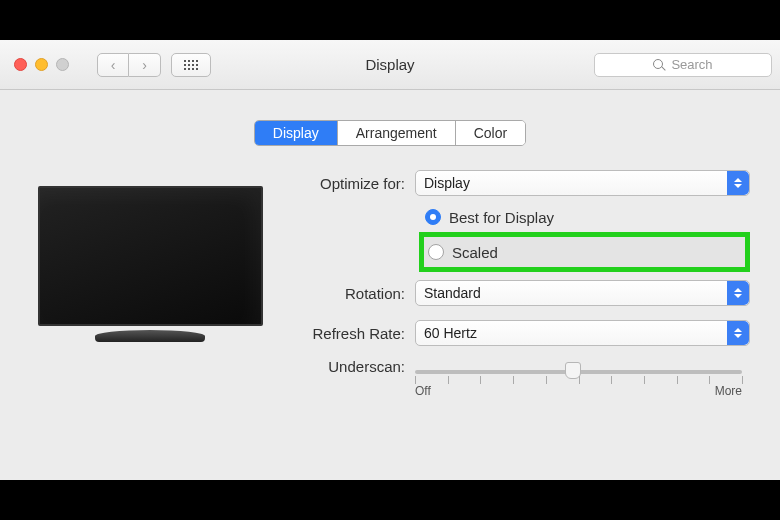 The width and height of the screenshot is (780, 520). Describe the element at coordinates (20, 64) in the screenshot. I see `close-window-button` at that location.